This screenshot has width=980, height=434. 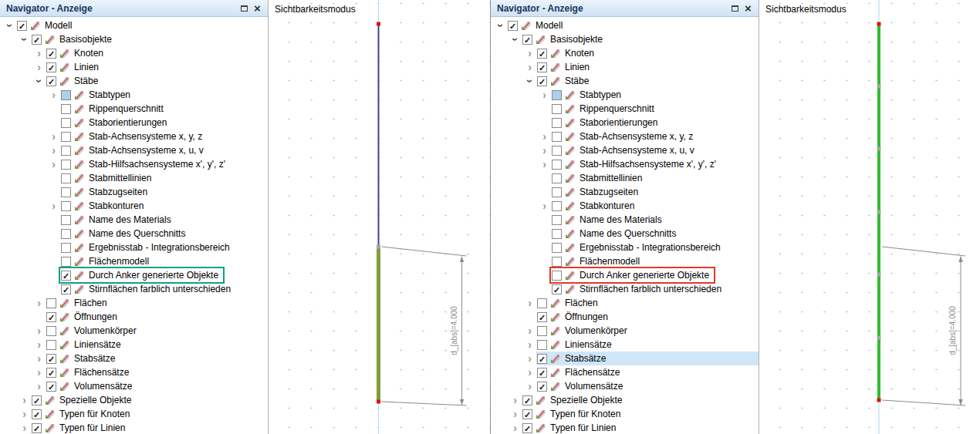 I want to click on tree-item-label: Stab-Achsensysteme x, u, v, so click(x=637, y=150).